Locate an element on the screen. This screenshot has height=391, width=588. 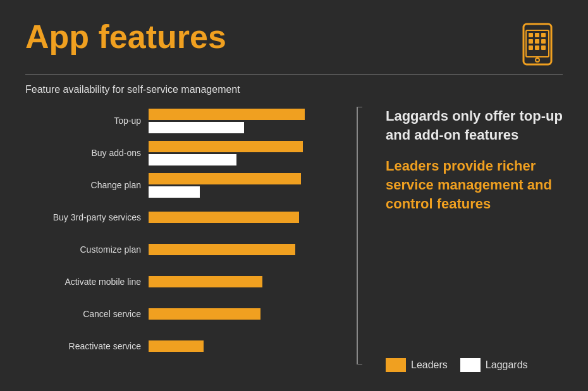
annotation-top: Laggards only offer top-up and add-on fe… is located at coordinates (474, 125).